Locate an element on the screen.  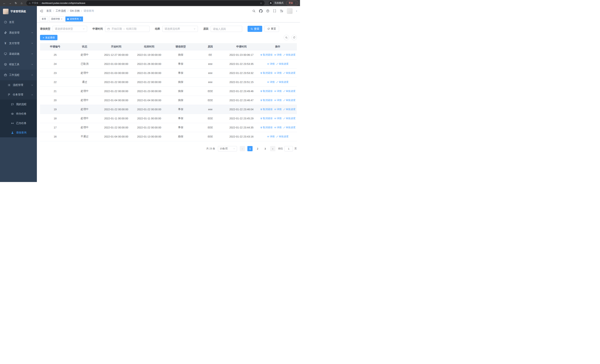
github-icon is located at coordinates (261, 11).